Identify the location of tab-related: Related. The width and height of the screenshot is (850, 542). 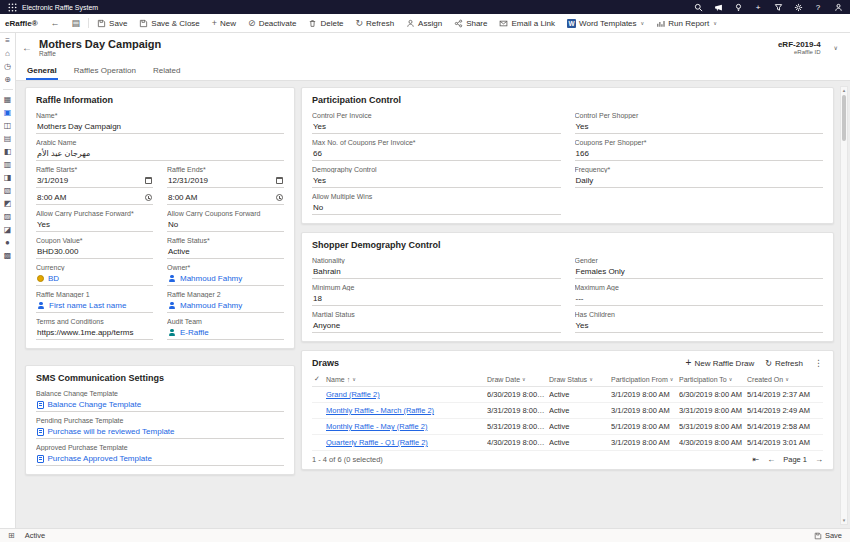
(167, 71).